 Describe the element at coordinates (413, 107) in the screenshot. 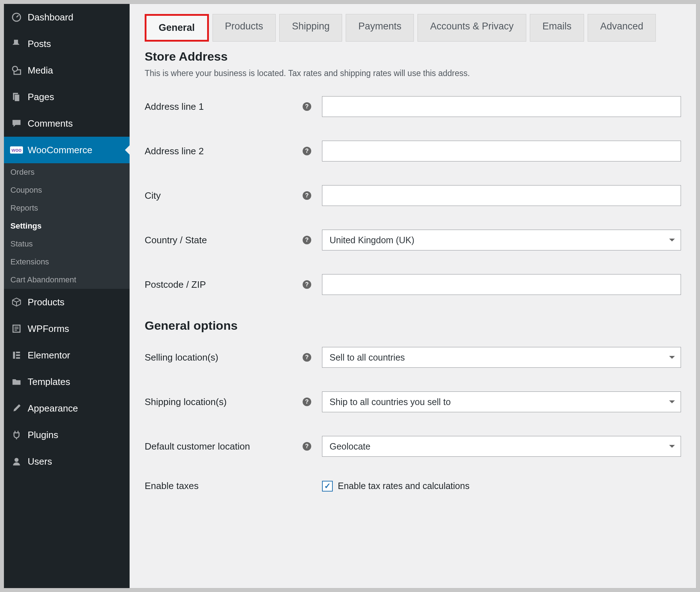

I see `row-address1: Address line 1 ?` at that location.